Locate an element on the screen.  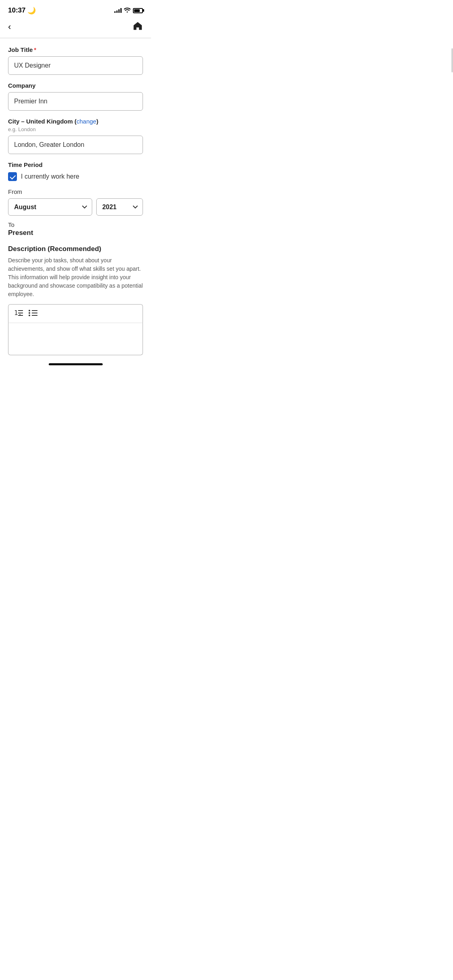
to-label: To is located at coordinates (76, 224).